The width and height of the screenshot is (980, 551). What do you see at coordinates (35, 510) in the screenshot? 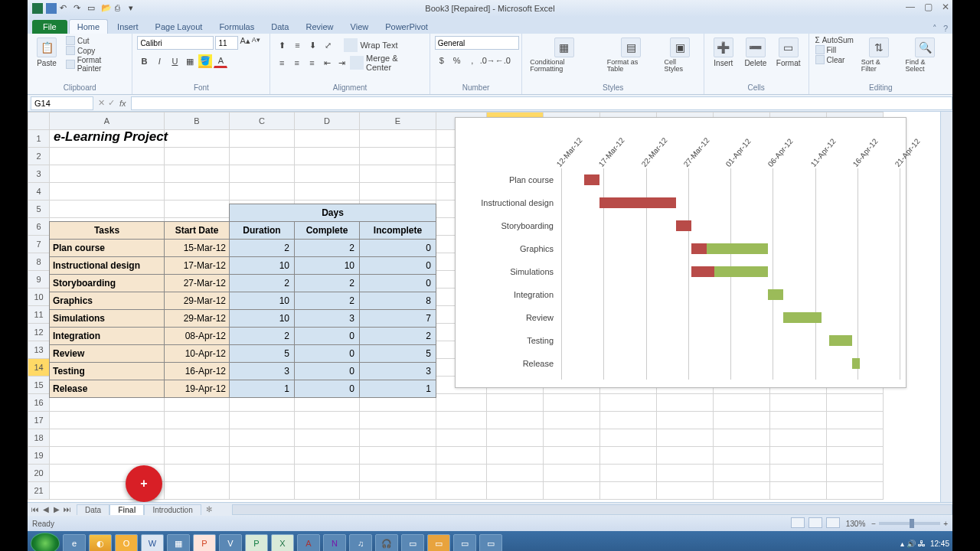
I see `sheet-nav-first-icon: ⏮` at bounding box center [35, 510].